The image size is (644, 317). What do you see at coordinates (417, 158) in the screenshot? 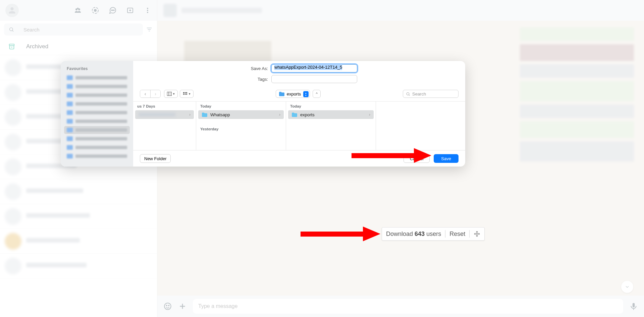
I see `cancel-button: Cancel` at bounding box center [417, 158].